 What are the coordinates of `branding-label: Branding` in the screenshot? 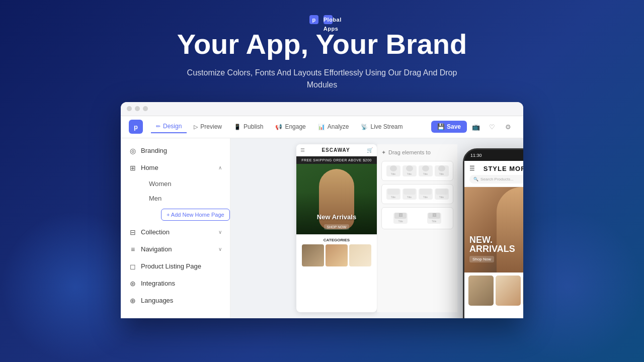 It's located at (181, 151).